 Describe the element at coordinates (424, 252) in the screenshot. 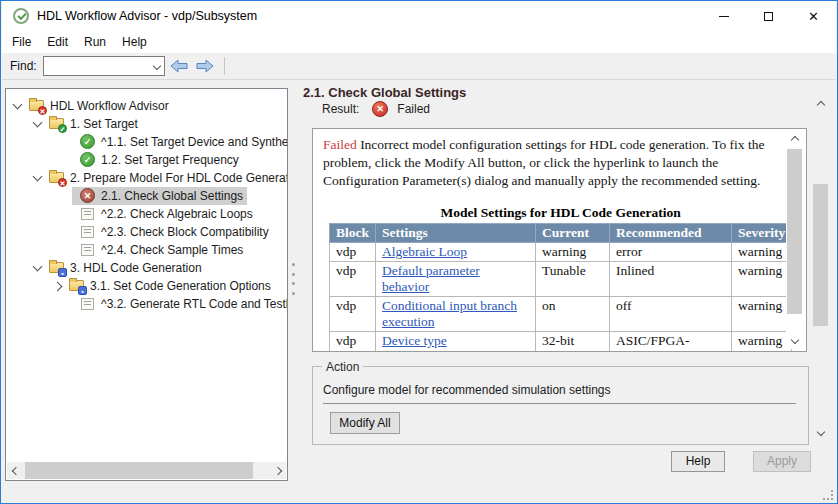

I see `setting-link: Algebraic Loop` at that location.